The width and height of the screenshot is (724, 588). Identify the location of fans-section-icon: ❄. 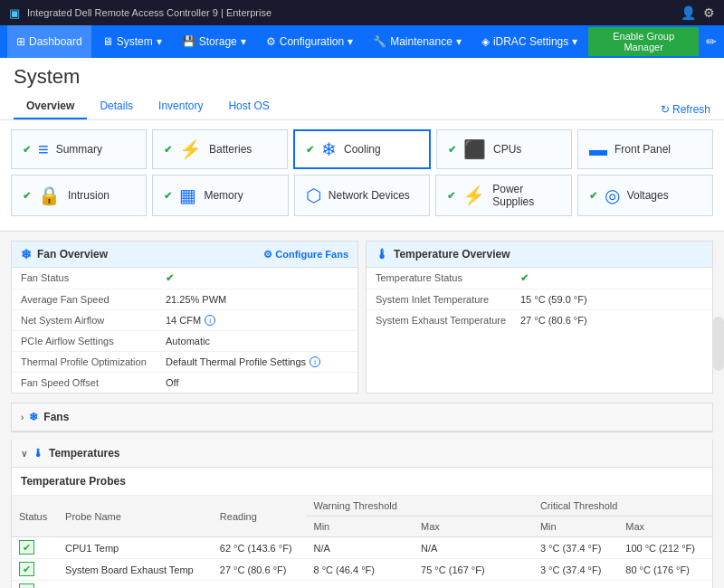
(33, 417).